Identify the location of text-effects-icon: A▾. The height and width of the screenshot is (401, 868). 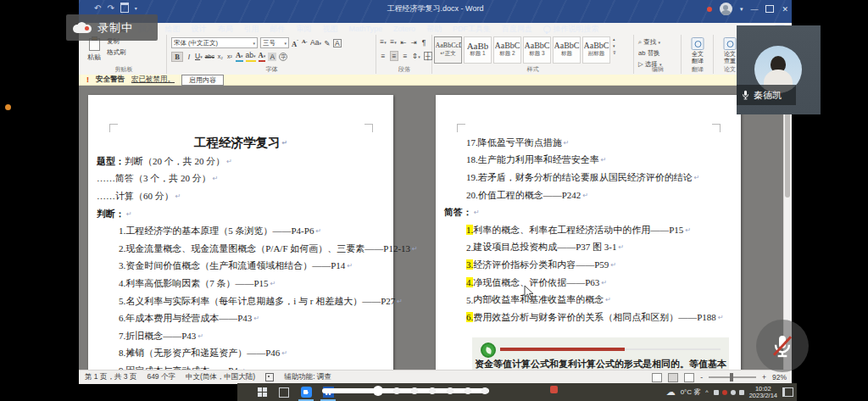
(239, 56).